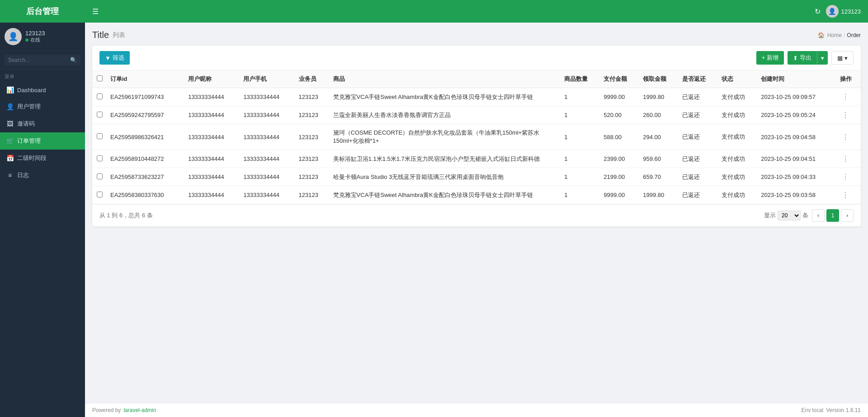  I want to click on new-button: + 新增, so click(770, 58).